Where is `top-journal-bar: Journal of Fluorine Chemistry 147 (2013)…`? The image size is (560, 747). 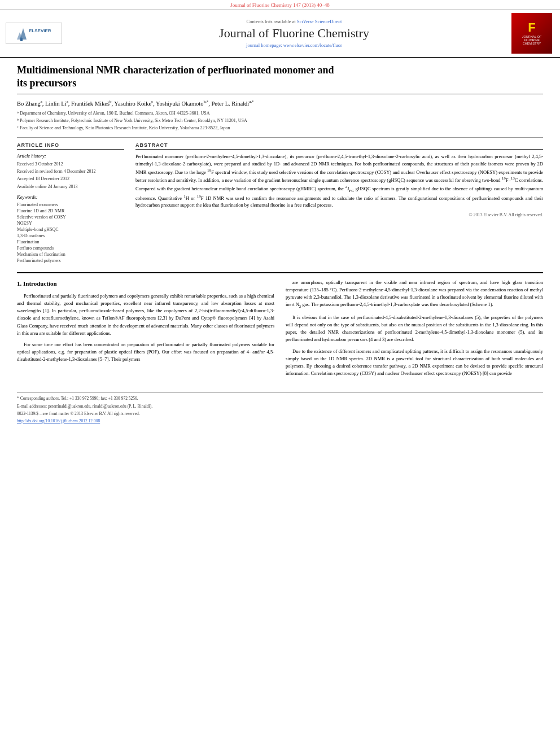
top-journal-bar: Journal of Fluorine Chemistry 147 (2013)… is located at coordinates (280, 5).